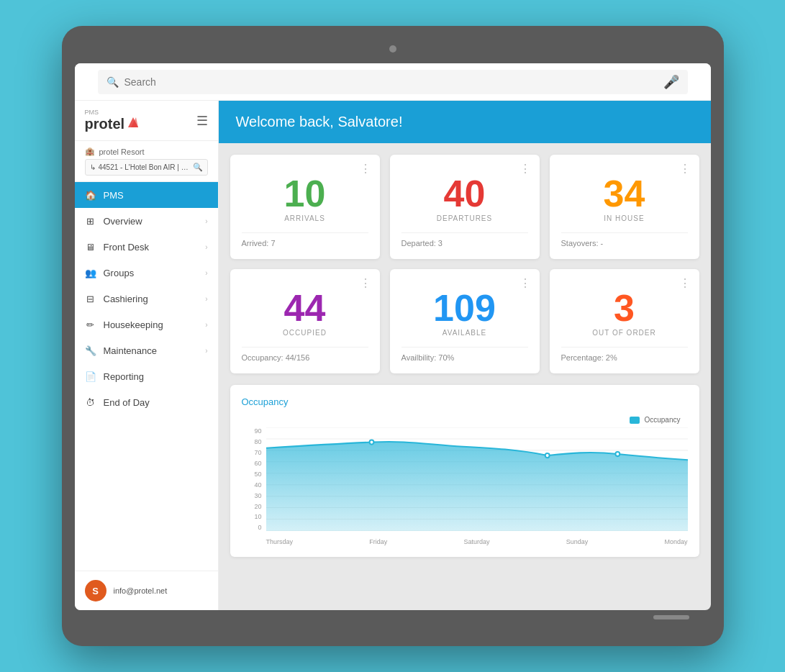 This screenshot has width=785, height=672. What do you see at coordinates (91, 324) in the screenshot?
I see `nav-icon-housekeeping: ✏` at bounding box center [91, 324].